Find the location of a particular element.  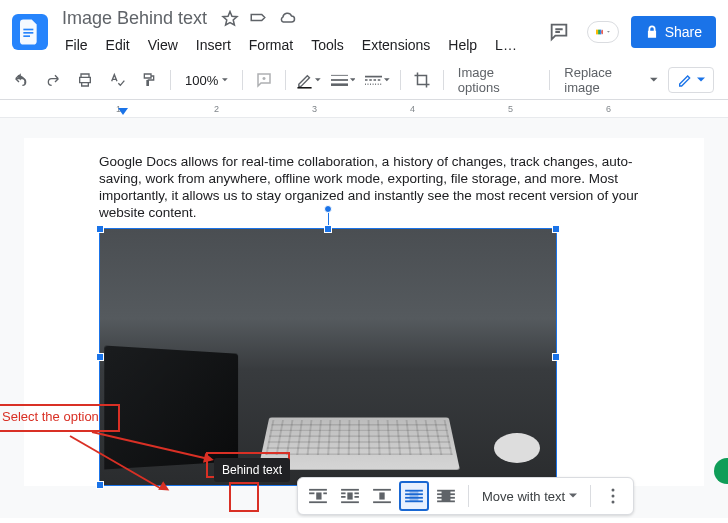

wrap-text-button is located at coordinates (350, 496).